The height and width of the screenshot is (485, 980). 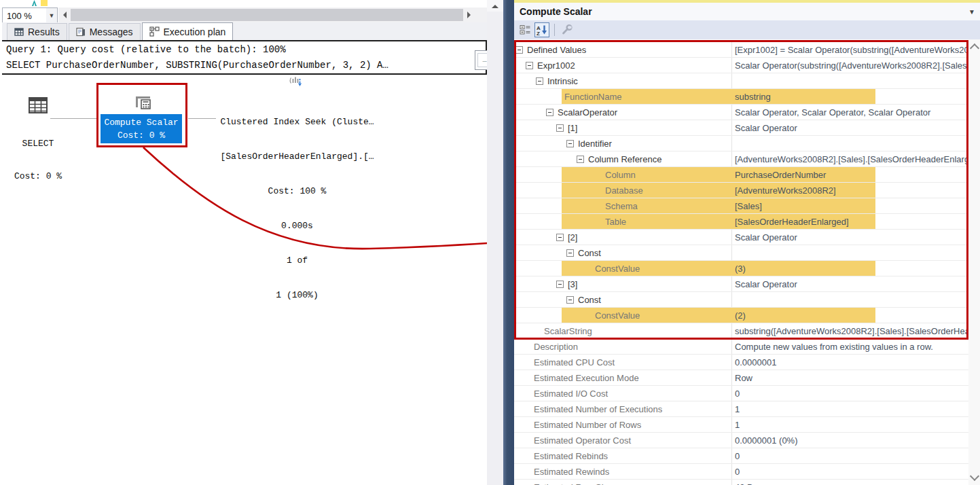 I want to click on property-value, so click(x=850, y=300).